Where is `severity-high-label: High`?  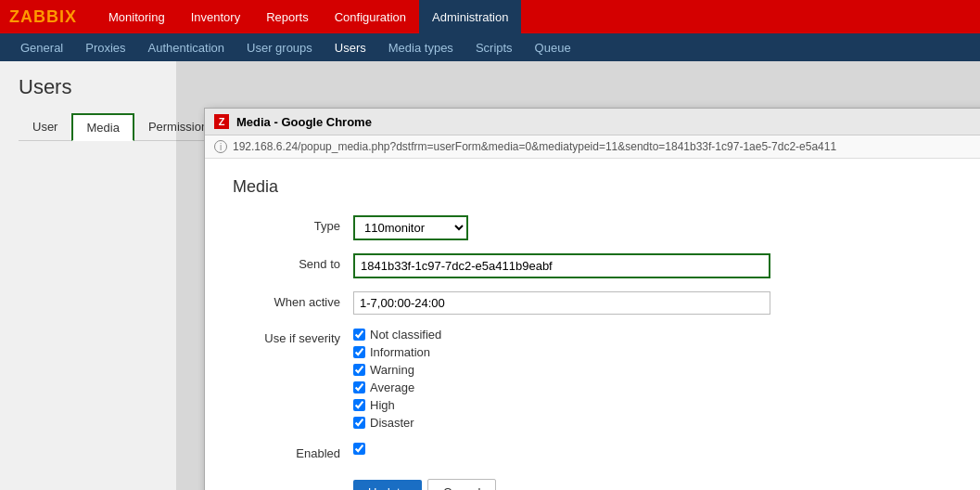
severity-high-label: High is located at coordinates (382, 405).